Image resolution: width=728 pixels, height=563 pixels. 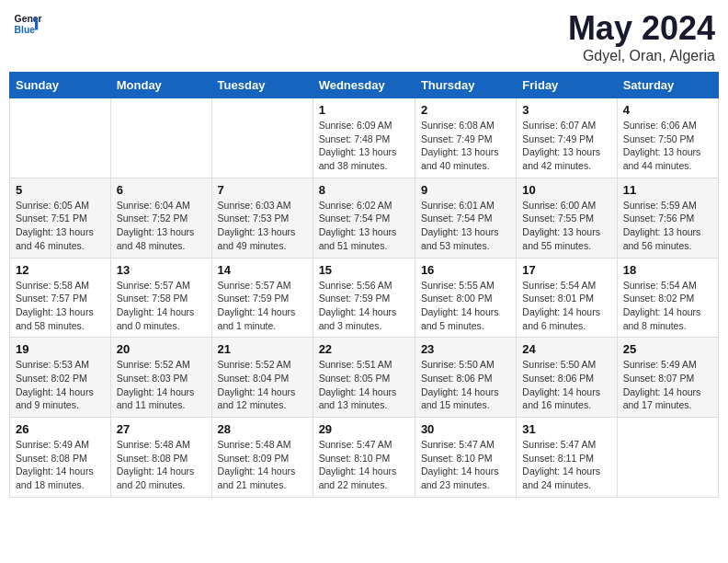 What do you see at coordinates (642, 29) in the screenshot?
I see `month-title: May 2024` at bounding box center [642, 29].